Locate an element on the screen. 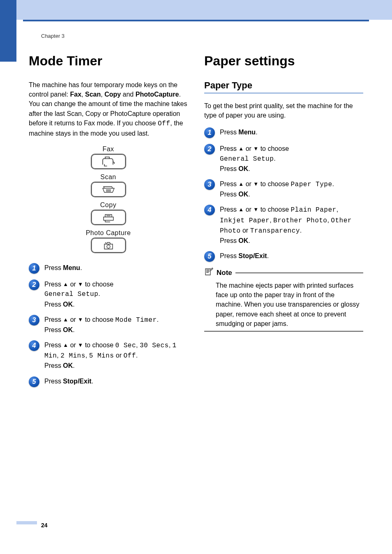 This screenshot has height=554, width=392. scan-button-icon is located at coordinates (108, 189).